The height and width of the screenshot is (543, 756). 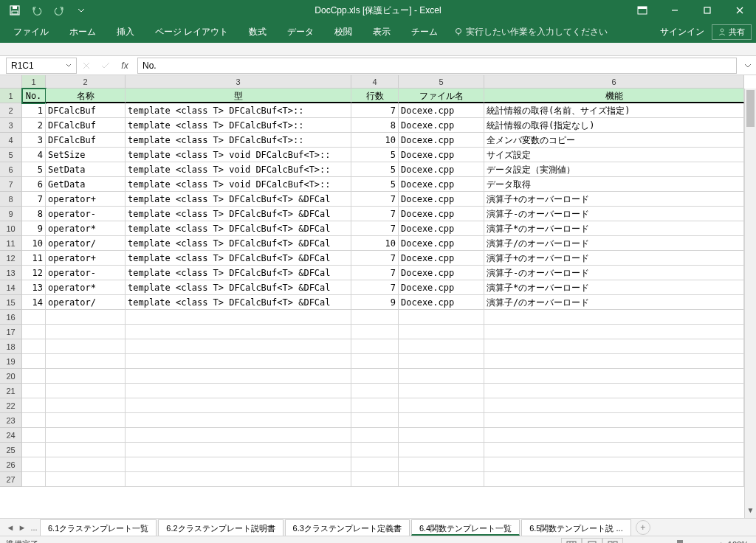 What do you see at coordinates (11, 362) in the screenshot?
I see `row-header: 19` at bounding box center [11, 362].